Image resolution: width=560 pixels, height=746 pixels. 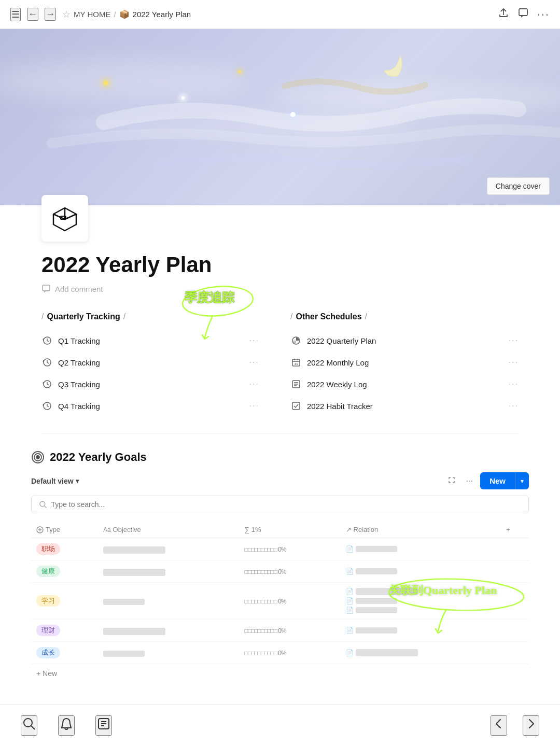 What do you see at coordinates (280, 218) in the screenshot?
I see `page-icon-area` at bounding box center [280, 218].